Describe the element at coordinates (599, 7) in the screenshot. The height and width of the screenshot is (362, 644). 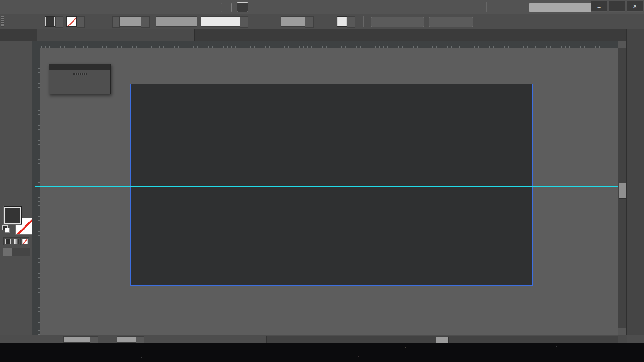
I see `minimize-button: –` at that location.